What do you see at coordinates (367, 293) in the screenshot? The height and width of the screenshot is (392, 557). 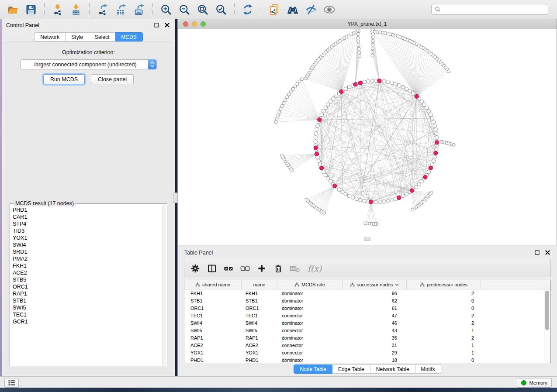 I see `table-row: FKH1FKH1dominator962` at bounding box center [367, 293].